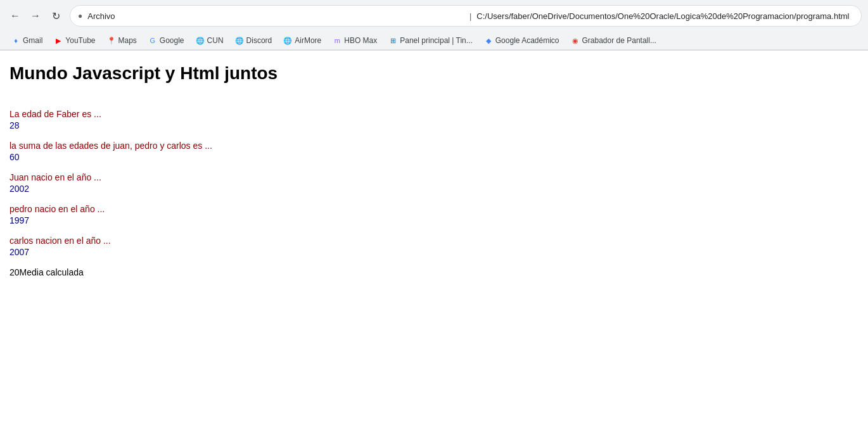 The height and width of the screenshot is (423, 868). What do you see at coordinates (337, 41) in the screenshot?
I see `hbo-icon: m` at bounding box center [337, 41].